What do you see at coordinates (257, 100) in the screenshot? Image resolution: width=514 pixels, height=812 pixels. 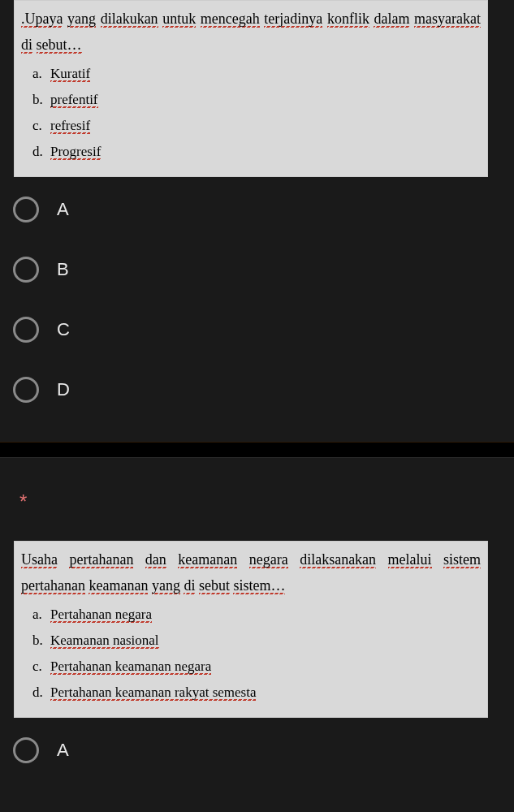 I see `choice-item: b.prefentif` at bounding box center [257, 100].